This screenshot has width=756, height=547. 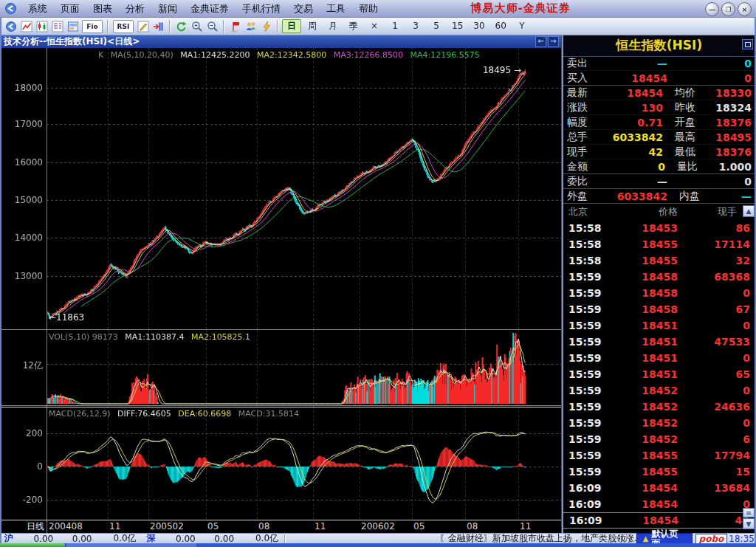 What do you see at coordinates (501, 27) in the screenshot?
I see `period-button-10: 60` at bounding box center [501, 27].